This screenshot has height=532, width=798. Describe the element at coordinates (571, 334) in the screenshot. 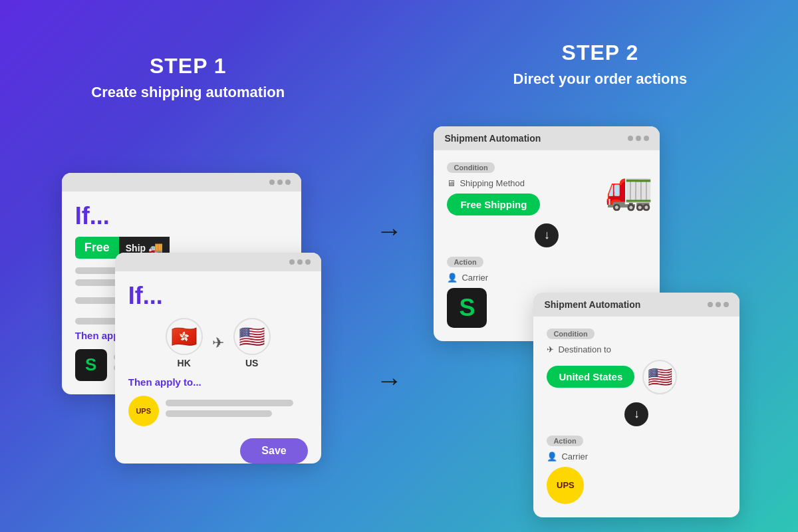

I see `condition-badge-2: Condition` at that location.